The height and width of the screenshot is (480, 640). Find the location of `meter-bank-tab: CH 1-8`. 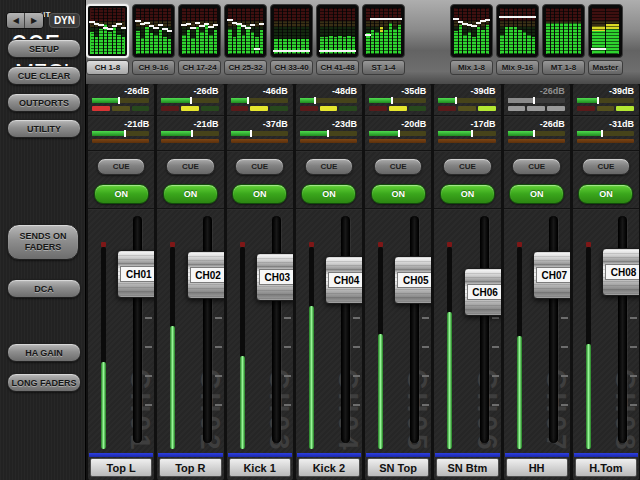

meter-bank-tab: CH 1-8 is located at coordinates (108, 40).